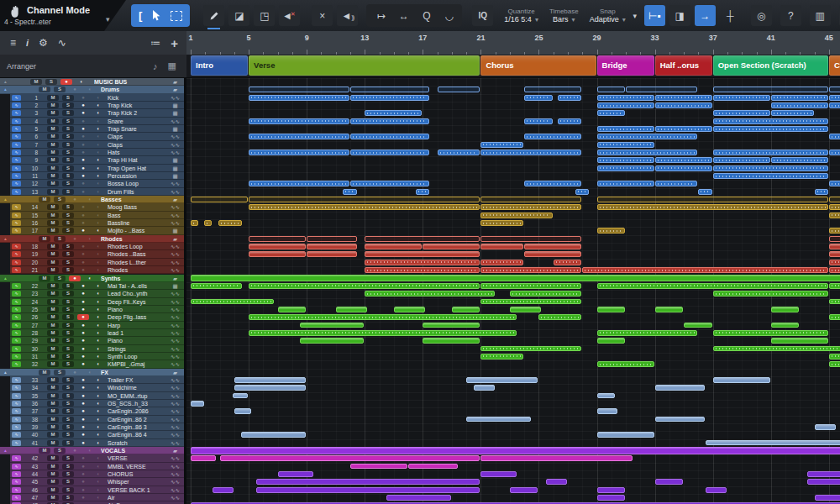 This screenshot has width=840, height=504. I want to click on track-name: Hats, so click(138, 153).